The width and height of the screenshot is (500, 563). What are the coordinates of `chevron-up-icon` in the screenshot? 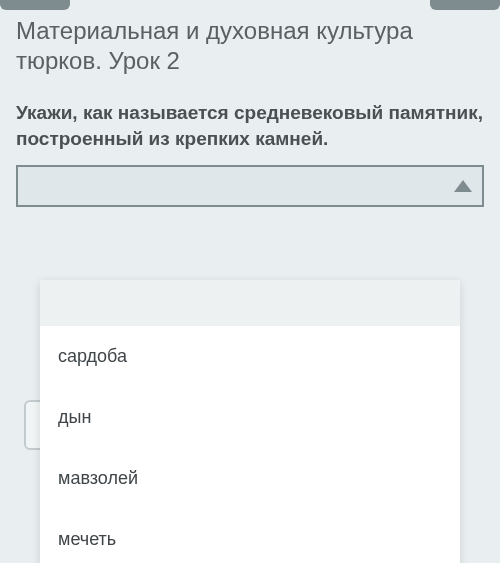 It's located at (463, 186).